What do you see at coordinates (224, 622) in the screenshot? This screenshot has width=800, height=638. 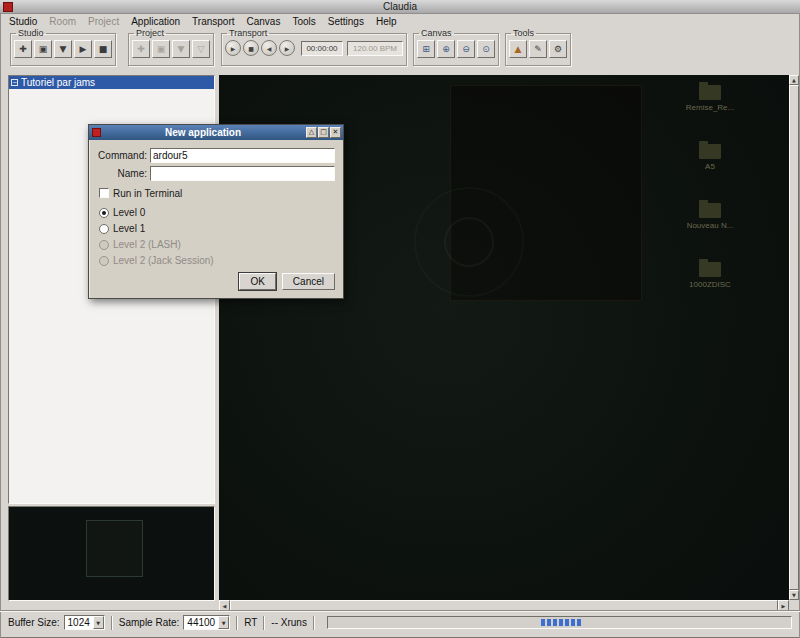 I see `chevron-down-icon: ▼` at bounding box center [224, 622].